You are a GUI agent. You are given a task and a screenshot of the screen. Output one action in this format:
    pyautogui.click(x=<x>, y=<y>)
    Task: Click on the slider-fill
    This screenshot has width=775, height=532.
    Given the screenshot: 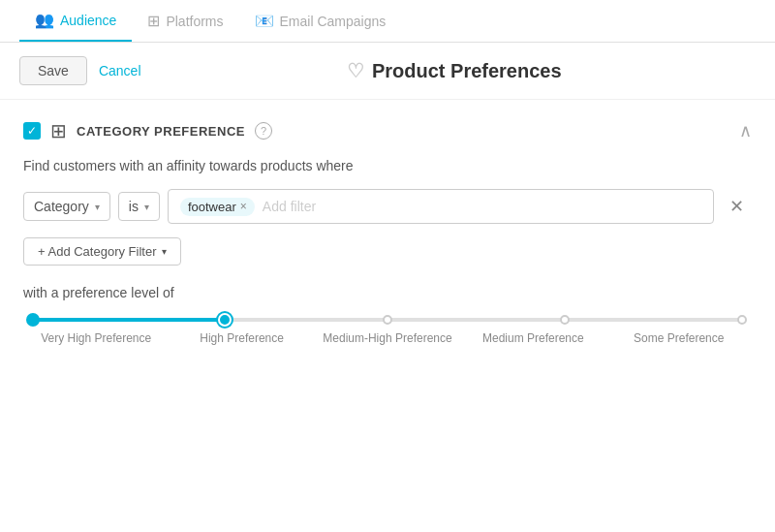 What is the action you would take?
    pyautogui.click(x=129, y=320)
    